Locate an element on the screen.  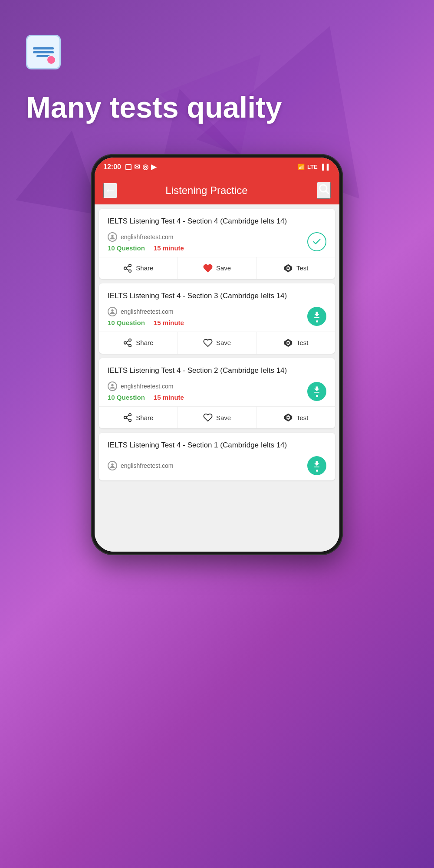
status-bar: 12:00 ✉ ◎ ▶ 📶 LTE ▐ ▌ is located at coordinates (217, 167).